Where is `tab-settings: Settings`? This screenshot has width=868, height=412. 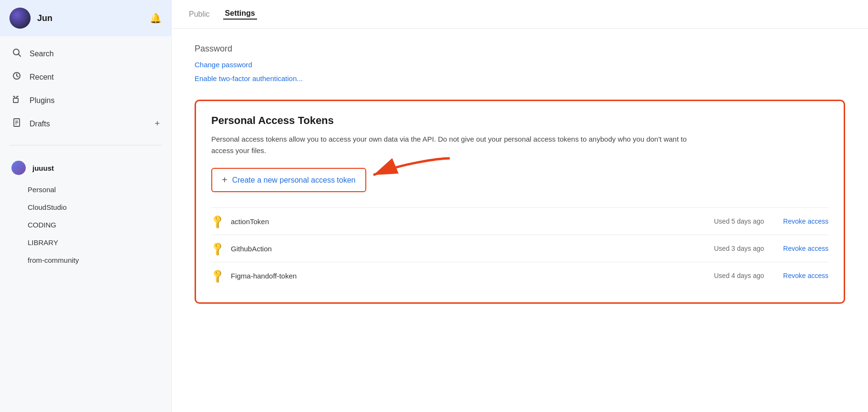
tab-settings: Settings is located at coordinates (240, 14).